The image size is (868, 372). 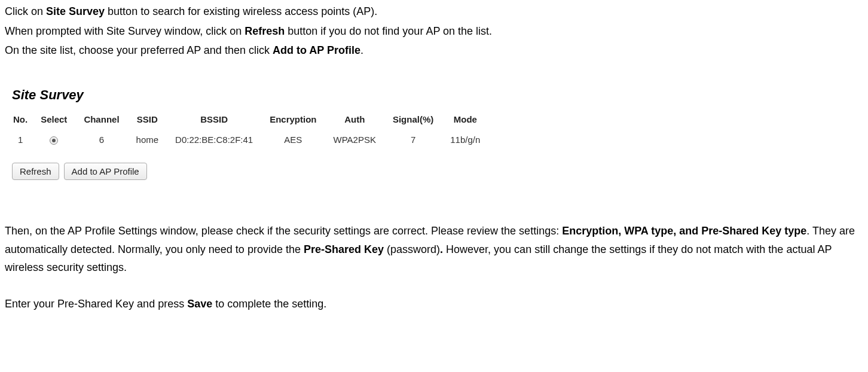 What do you see at coordinates (75, 11) in the screenshot?
I see `bold-text: Site Survey` at bounding box center [75, 11].